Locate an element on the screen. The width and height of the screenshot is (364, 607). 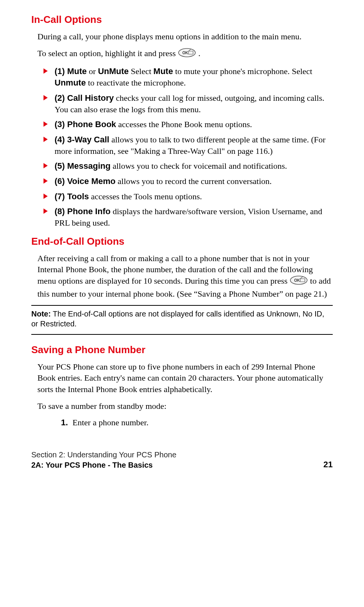
footer-chapter-line: 2A: Your PCS Phone - The Basics is located at coordinates (174, 465).